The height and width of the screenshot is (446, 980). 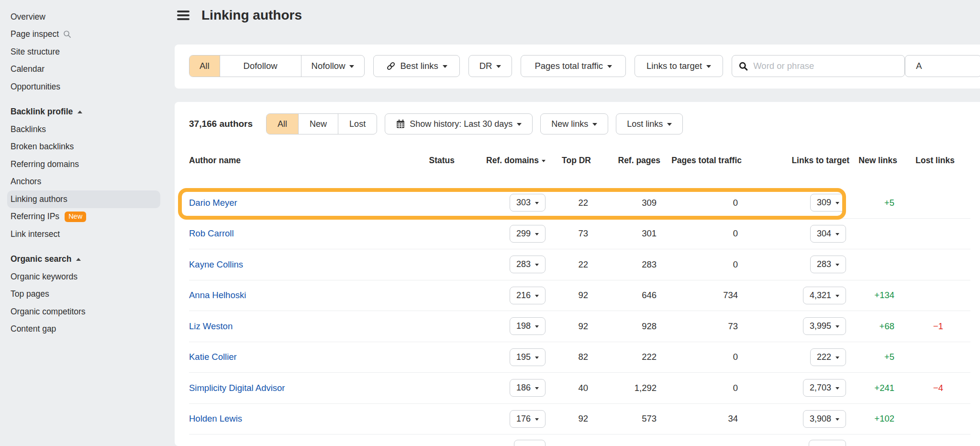 I want to click on ref-domains-dropdown: 299, so click(x=527, y=234).